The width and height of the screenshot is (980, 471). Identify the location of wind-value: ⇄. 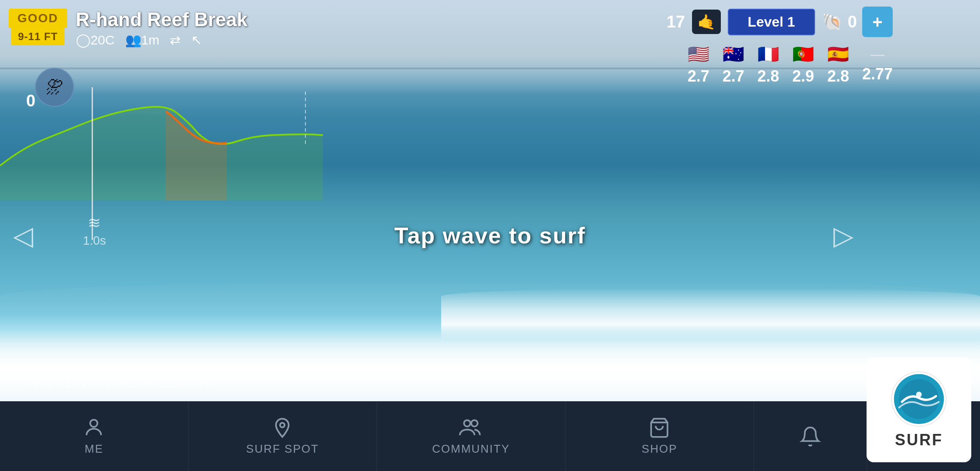
(175, 40).